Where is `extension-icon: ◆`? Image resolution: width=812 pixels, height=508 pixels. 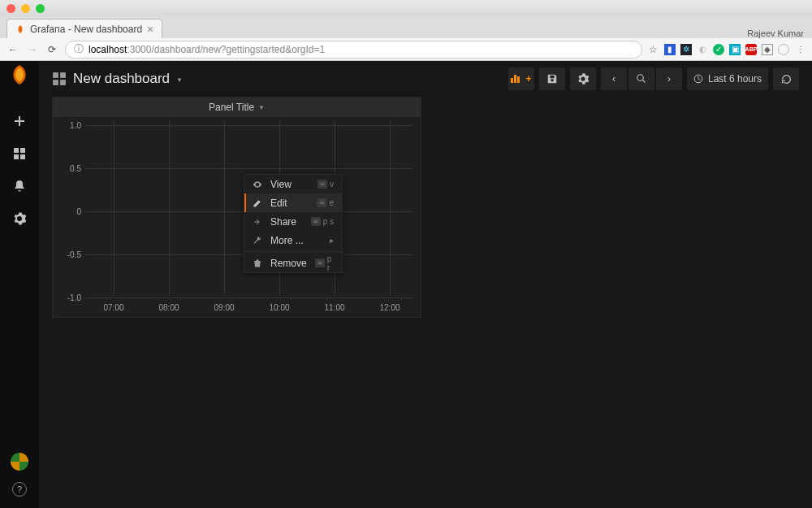
extension-icon: ◆ is located at coordinates (767, 50).